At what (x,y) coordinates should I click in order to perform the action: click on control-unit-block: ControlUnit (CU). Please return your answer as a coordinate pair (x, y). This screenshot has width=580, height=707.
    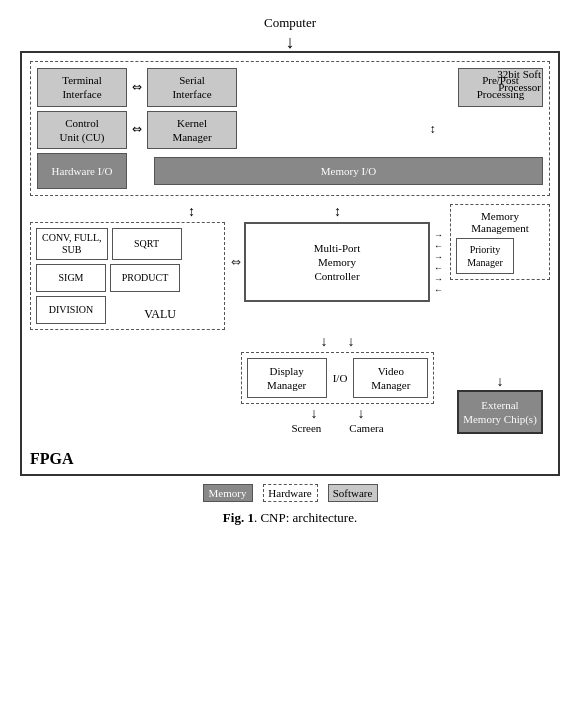
    Looking at the image, I should click on (82, 130).